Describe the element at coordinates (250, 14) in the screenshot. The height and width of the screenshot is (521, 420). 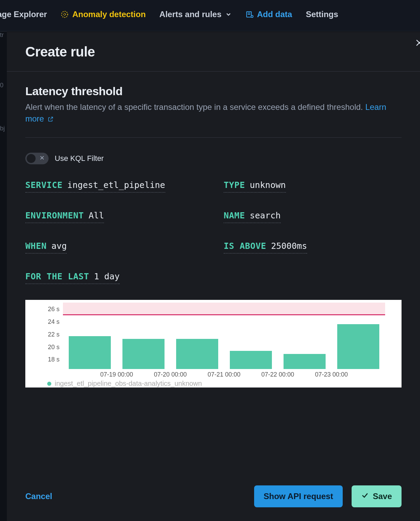
I see `add-data-icon` at that location.